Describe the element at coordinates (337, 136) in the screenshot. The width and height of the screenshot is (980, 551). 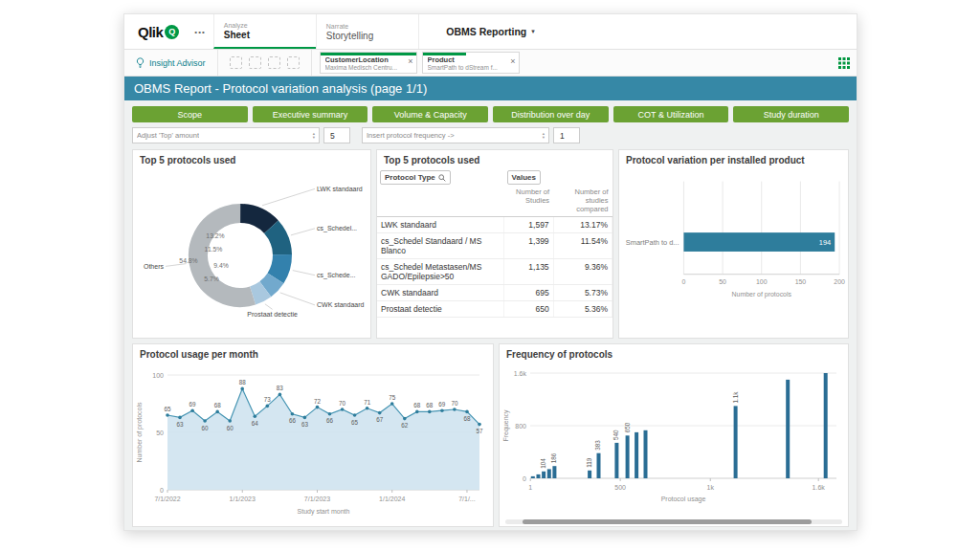
I see `top-amount-value: 5` at that location.